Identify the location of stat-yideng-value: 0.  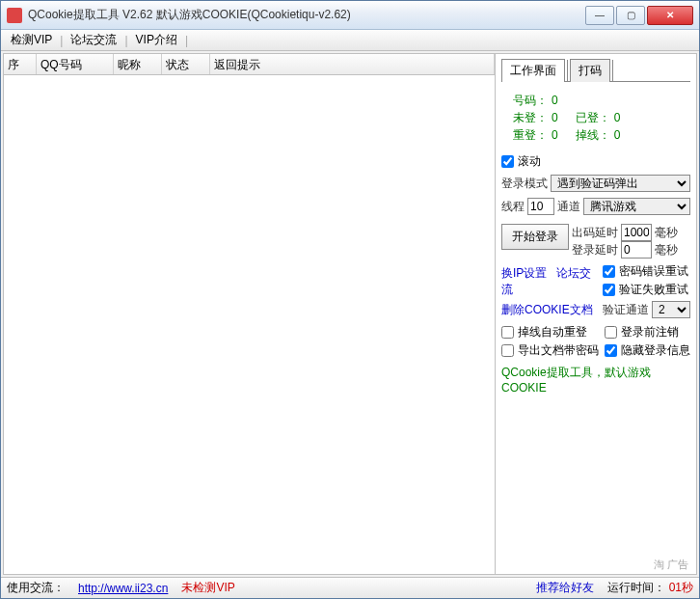
(617, 118).